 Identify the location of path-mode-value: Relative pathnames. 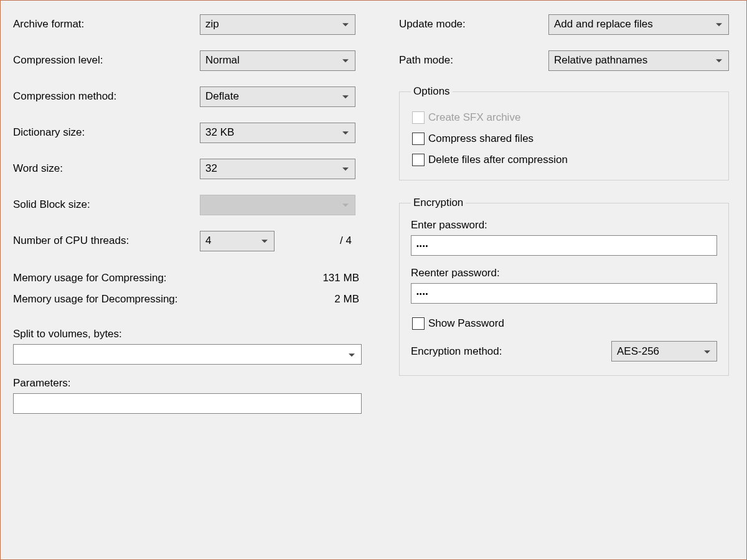
(601, 60).